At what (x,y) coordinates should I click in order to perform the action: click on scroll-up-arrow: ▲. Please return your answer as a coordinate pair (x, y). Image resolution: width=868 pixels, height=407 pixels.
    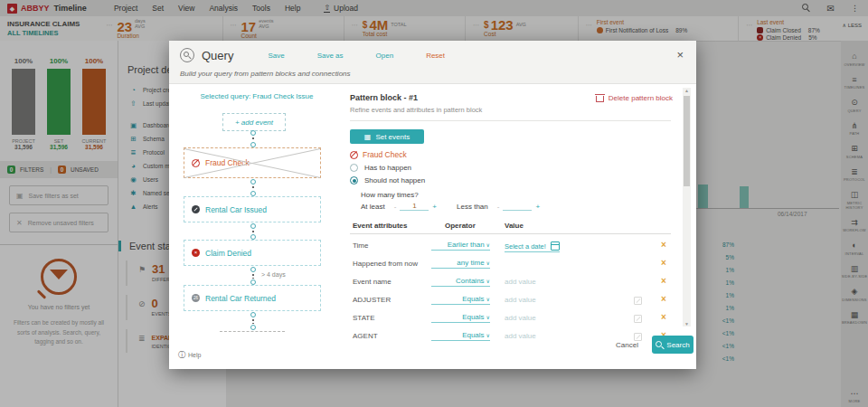
    Looking at the image, I should click on (687, 90).